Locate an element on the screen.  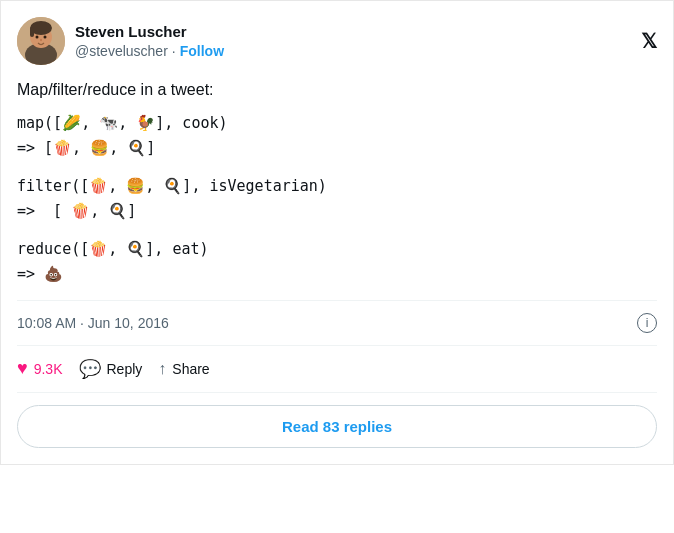
read-replies-button: Read 83 replies is located at coordinates (337, 426).